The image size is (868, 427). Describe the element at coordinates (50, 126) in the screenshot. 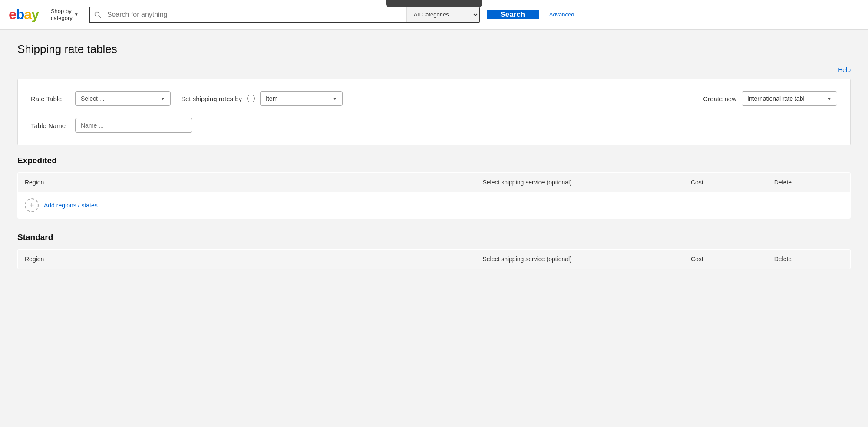

I see `table-name-label: Table Name` at that location.